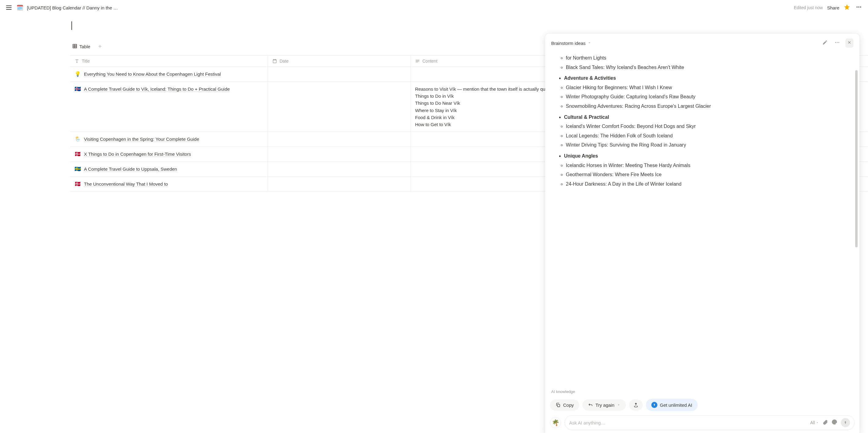 This screenshot has height=433, width=868. Describe the element at coordinates (137, 154) in the screenshot. I see `row-title: X Things to Do in Copenhagen for First-T…` at that location.